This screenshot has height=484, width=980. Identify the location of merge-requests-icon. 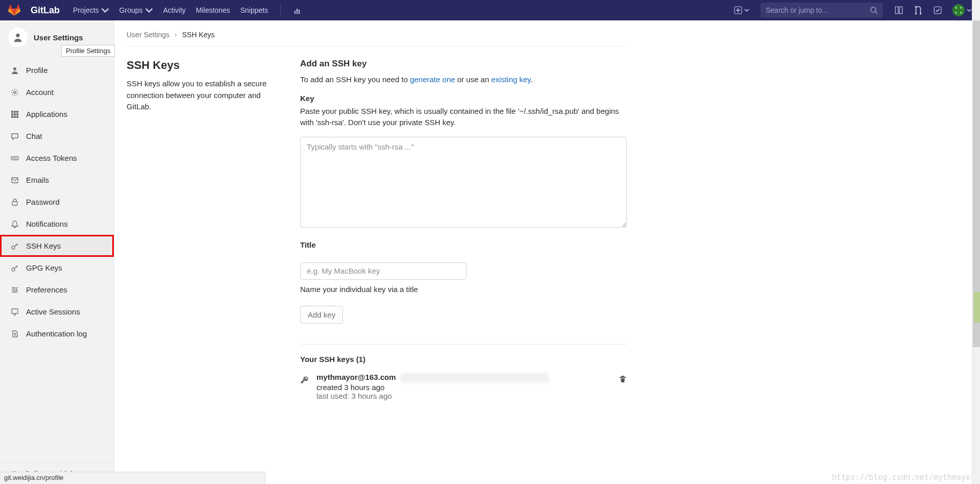
(918, 10).